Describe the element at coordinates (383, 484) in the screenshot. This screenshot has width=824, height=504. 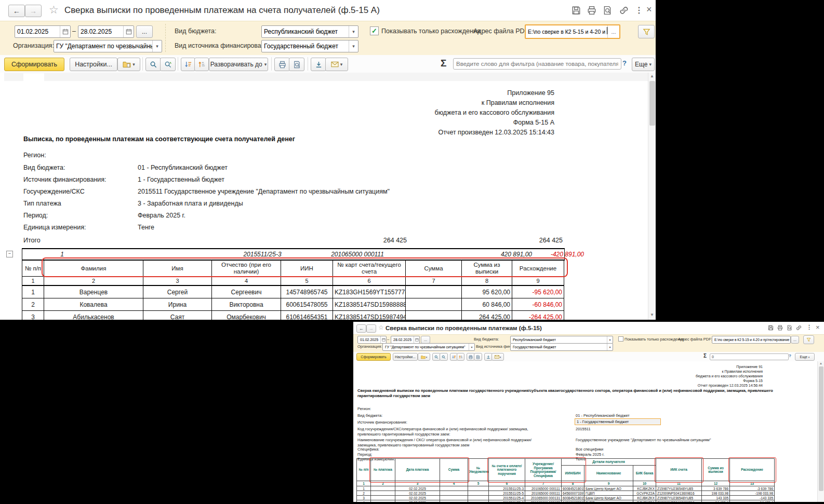
I see `cell: 2` at that location.